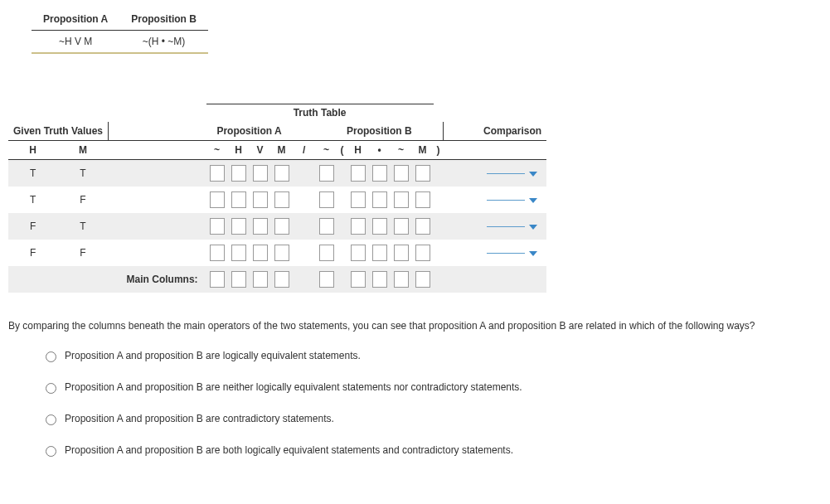 Image resolution: width=830 pixels, height=504 pixels. Describe the element at coordinates (380, 151) in the screenshot. I see `propB-sym-3: •` at that location.